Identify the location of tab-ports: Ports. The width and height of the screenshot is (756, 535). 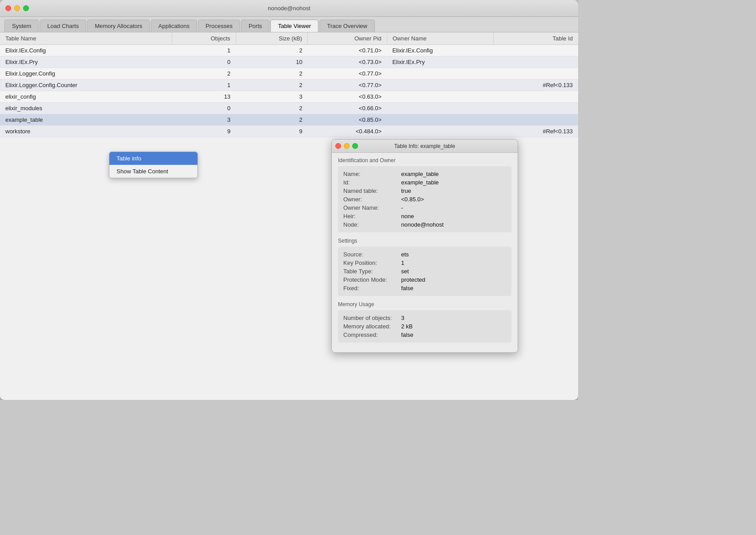
(255, 26).